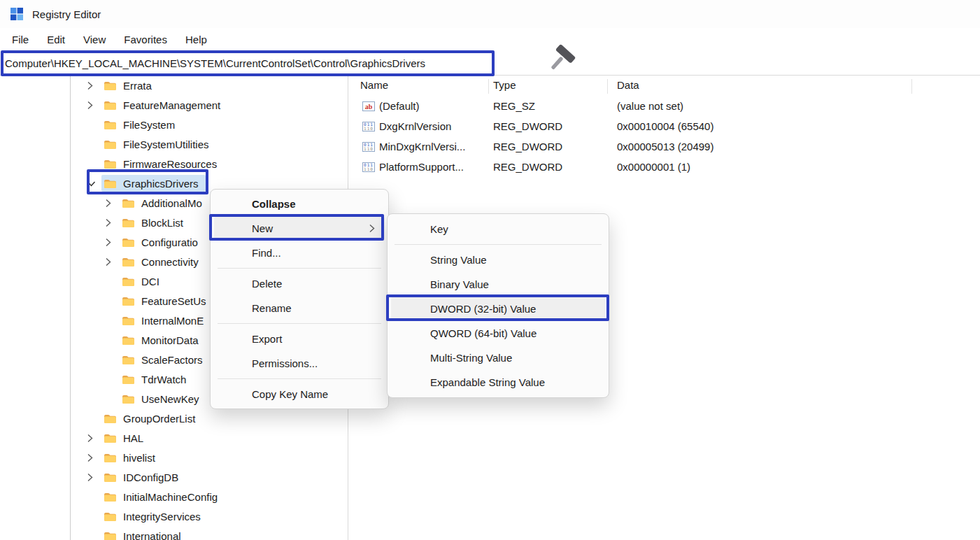 This screenshot has height=540, width=980. What do you see at coordinates (498, 260) in the screenshot?
I see `submenu-item-string-value: String Value` at bounding box center [498, 260].